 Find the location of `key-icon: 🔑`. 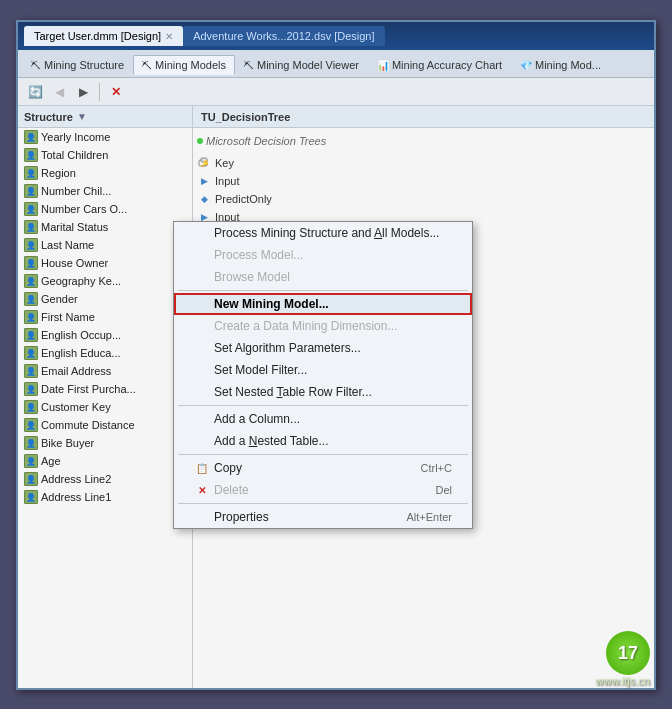

key-icon: 🔑 is located at coordinates (204, 163).